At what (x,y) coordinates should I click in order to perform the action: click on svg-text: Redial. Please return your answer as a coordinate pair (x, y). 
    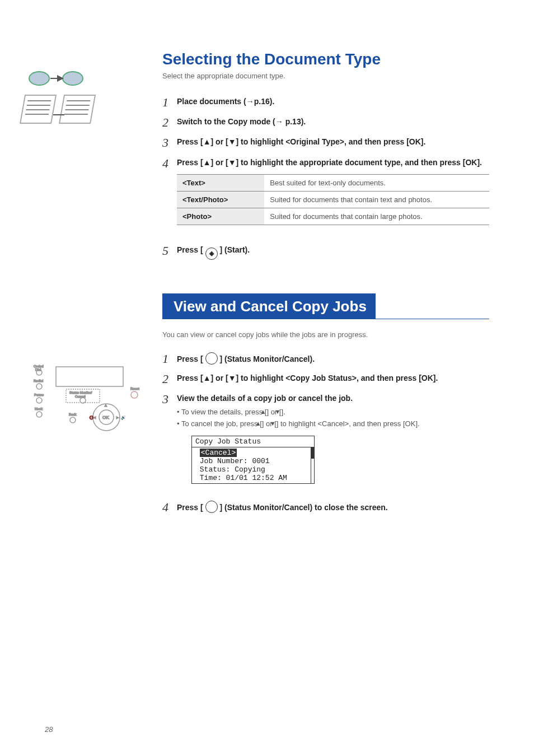
    Looking at the image, I should click on (38, 381).